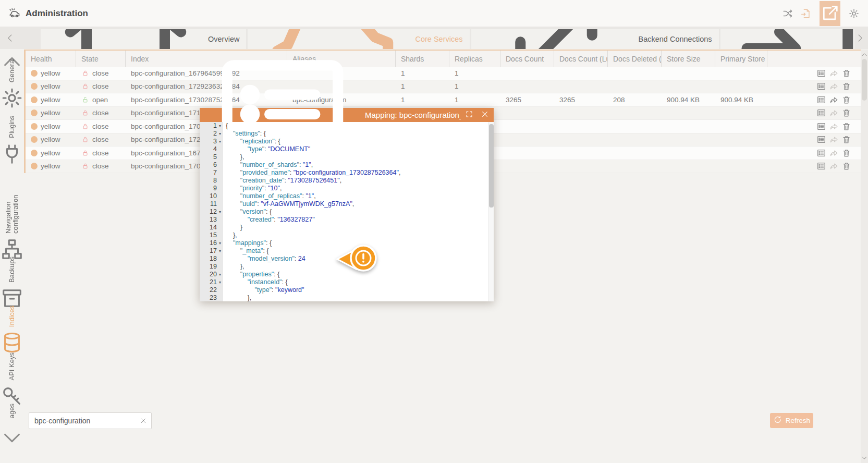  Describe the element at coordinates (212, 204) in the screenshot. I see `gutter-line-number: 11` at that location.